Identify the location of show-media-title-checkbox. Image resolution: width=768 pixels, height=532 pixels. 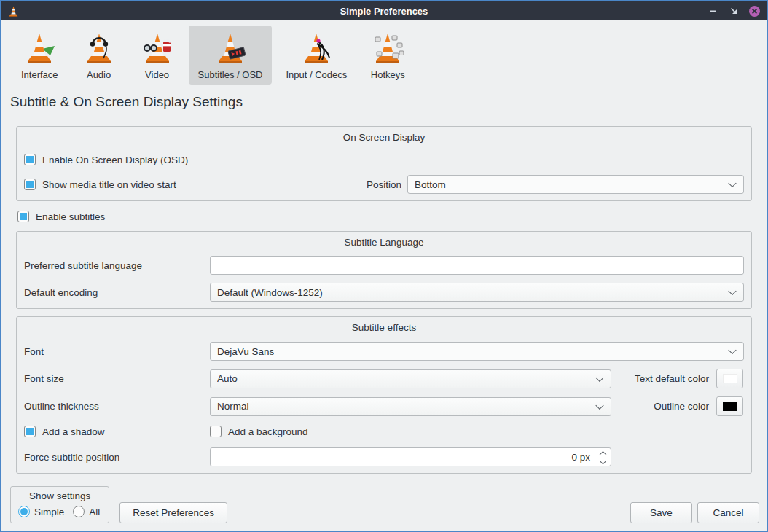
(30, 184).